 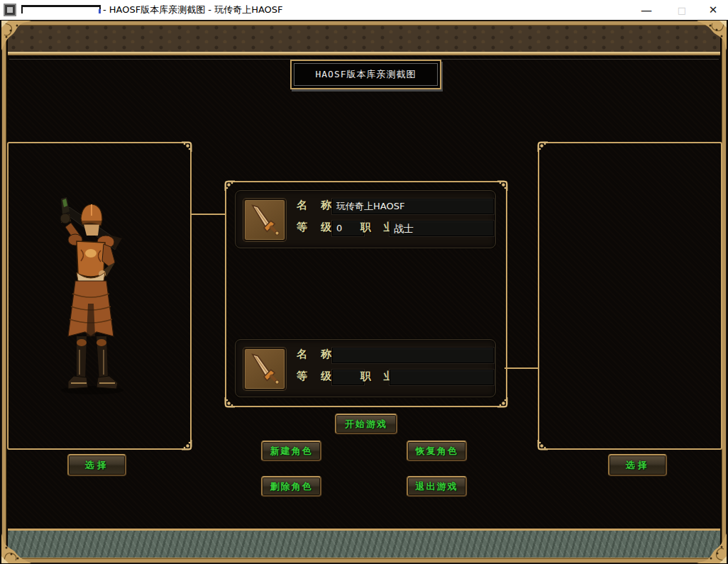 I want to click on start-game-button: 开始游戏, so click(x=366, y=424).